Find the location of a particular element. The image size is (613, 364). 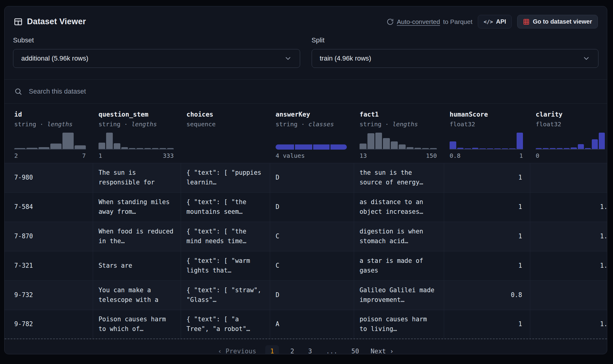

hist-max: 7 is located at coordinates (84, 156).